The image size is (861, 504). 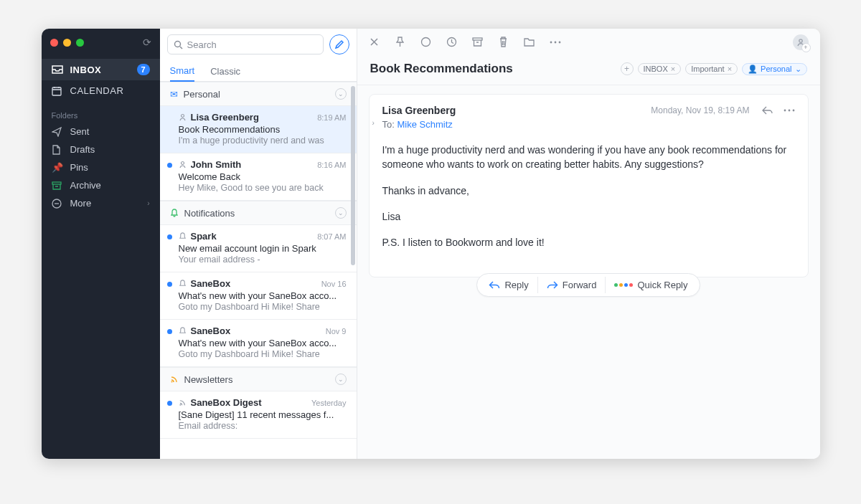 I want to click on email-recipients: To: Mike Schmitz, so click(x=588, y=125).